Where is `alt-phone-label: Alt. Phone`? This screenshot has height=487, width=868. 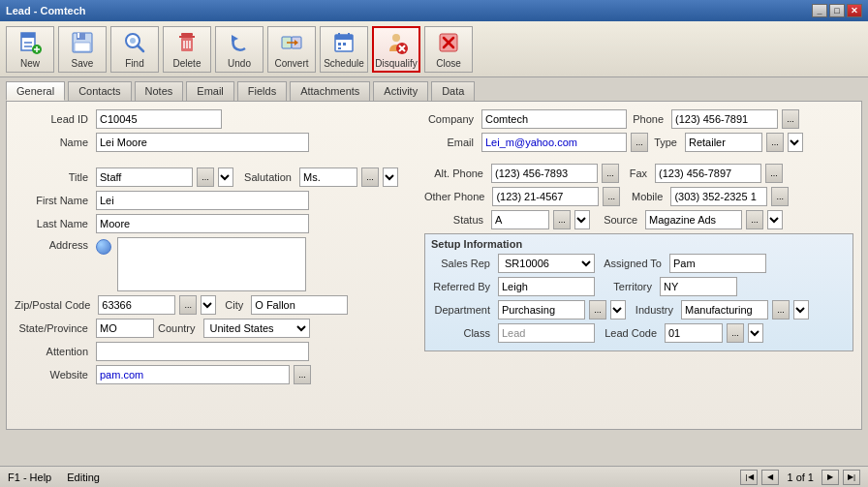
alt-phone-label: Alt. Phone is located at coordinates (455, 173).